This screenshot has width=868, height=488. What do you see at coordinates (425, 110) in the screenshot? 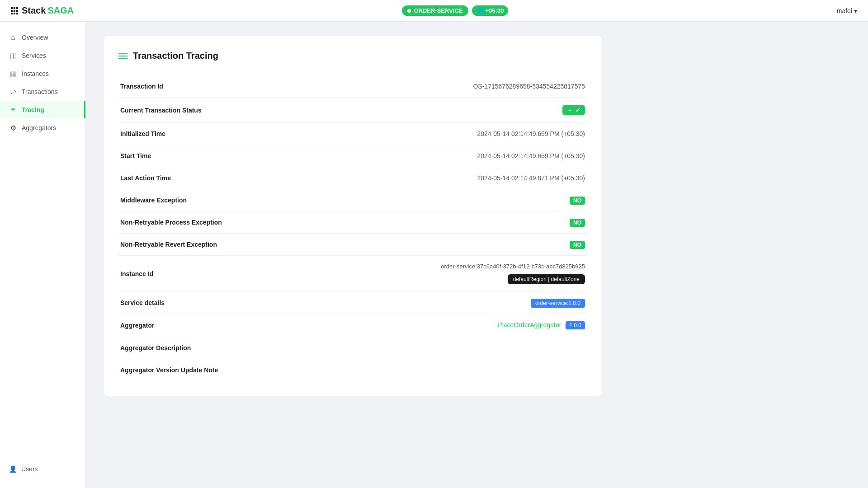
I see `transaction-status-value: → ✔` at bounding box center [425, 110].